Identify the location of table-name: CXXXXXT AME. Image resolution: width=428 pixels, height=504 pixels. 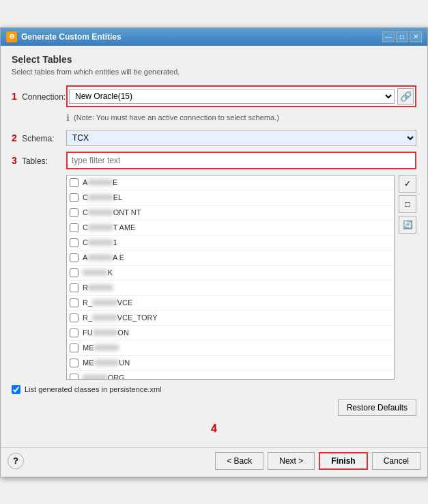
(109, 227).